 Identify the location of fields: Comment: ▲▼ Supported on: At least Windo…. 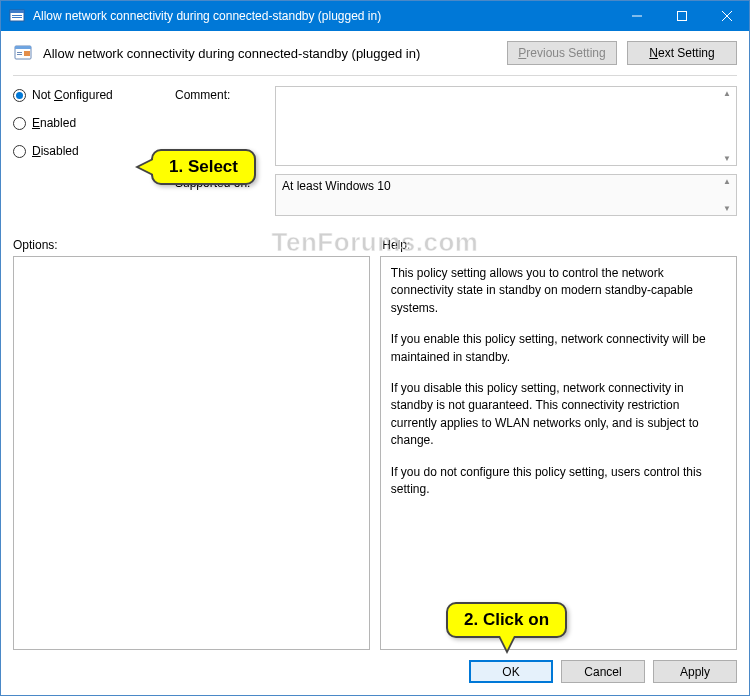
(456, 155).